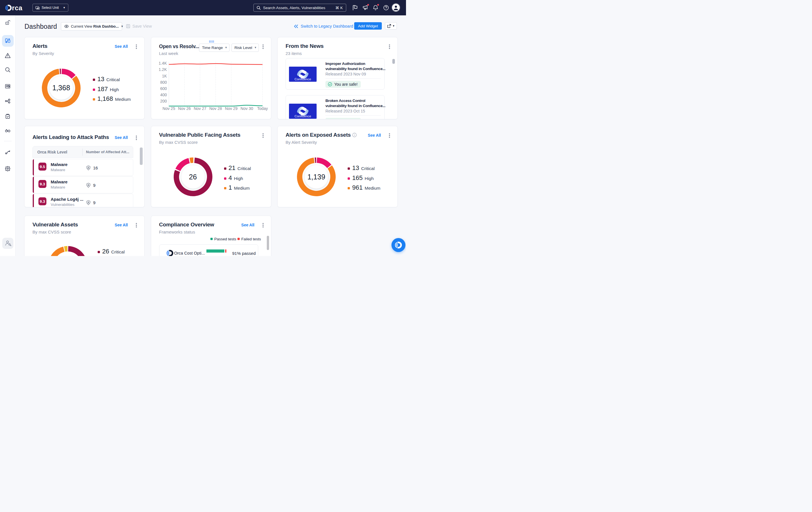  I want to click on svg-text: 1.2K, so click(163, 69).